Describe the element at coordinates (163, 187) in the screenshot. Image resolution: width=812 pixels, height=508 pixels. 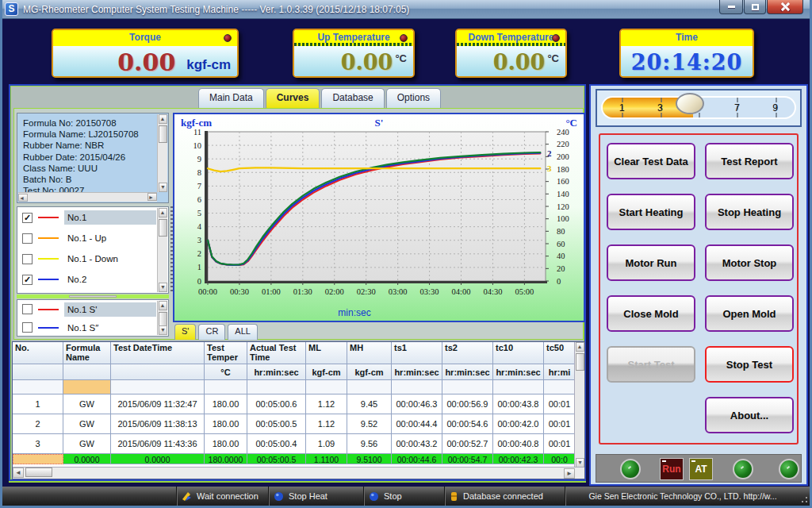
I see `scroll-down-arrow: ▼` at that location.